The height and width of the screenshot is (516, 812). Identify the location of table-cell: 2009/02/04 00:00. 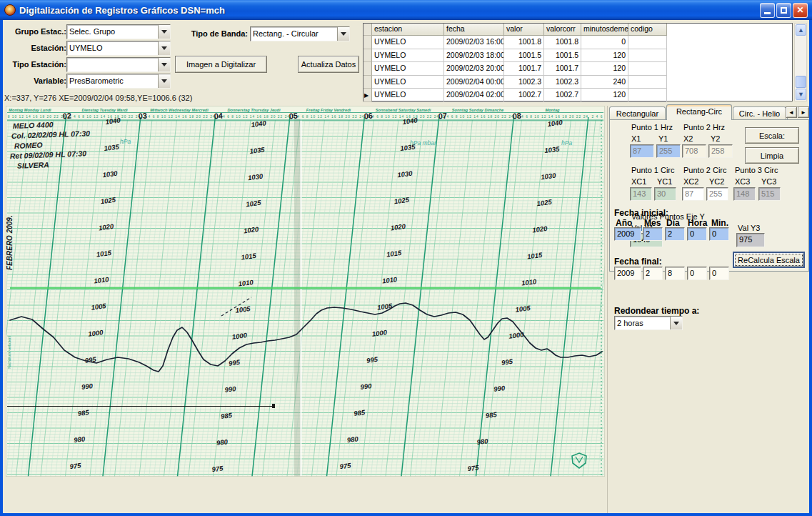
(474, 83).